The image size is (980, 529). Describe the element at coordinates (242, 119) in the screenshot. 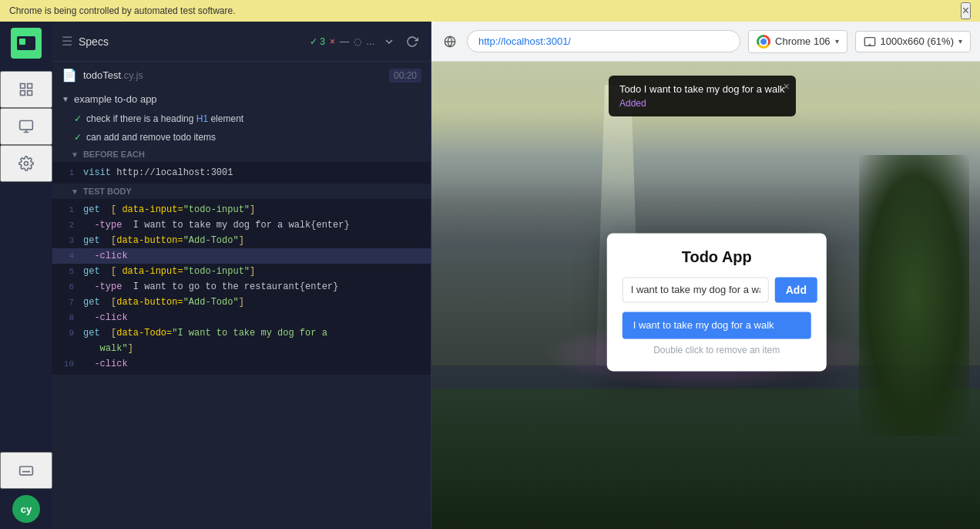

I see `test-item: ✓ check if there is a heading H1 element` at that location.